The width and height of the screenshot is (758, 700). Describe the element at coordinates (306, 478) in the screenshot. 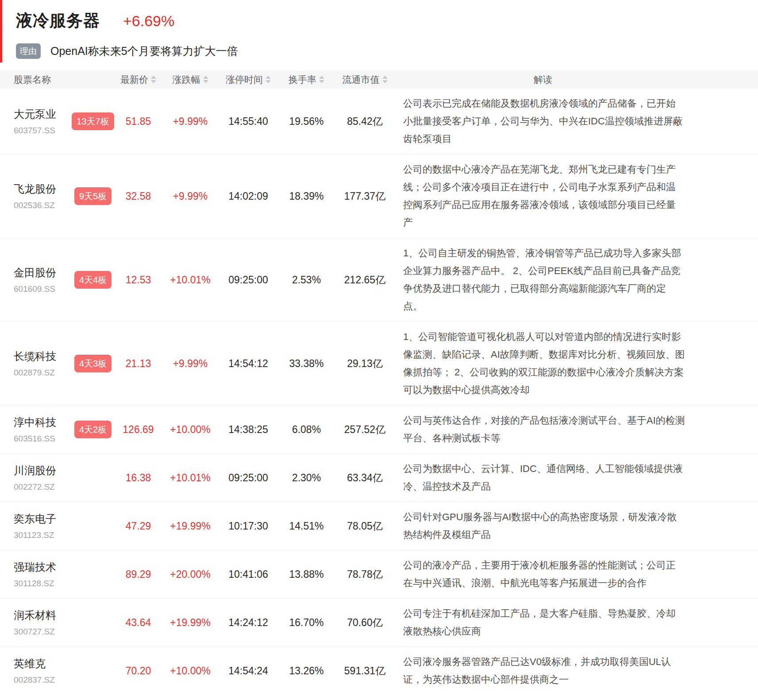

I see `turnover-rate: 2.30%` at that location.